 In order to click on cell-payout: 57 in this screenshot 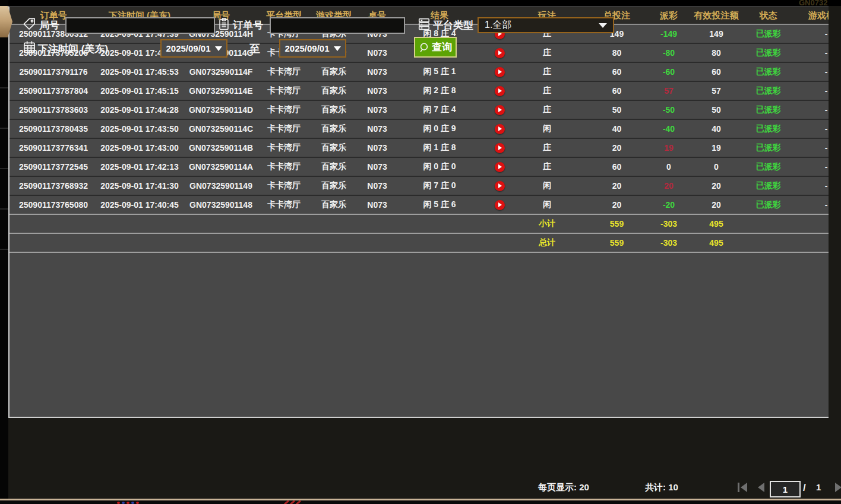, I will do `click(669, 91)`.